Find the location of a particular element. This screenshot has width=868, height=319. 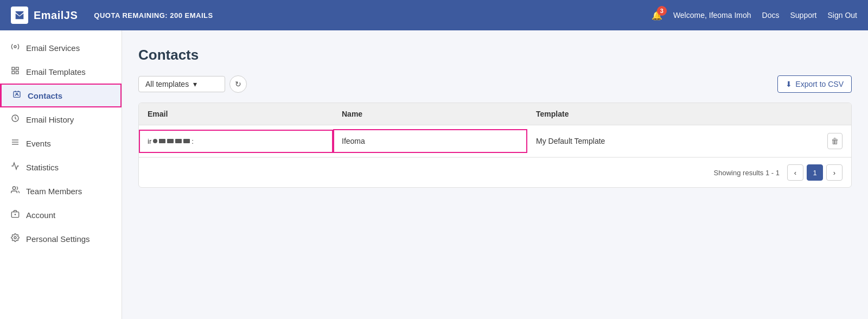

email-history-icon is located at coordinates (15, 119).